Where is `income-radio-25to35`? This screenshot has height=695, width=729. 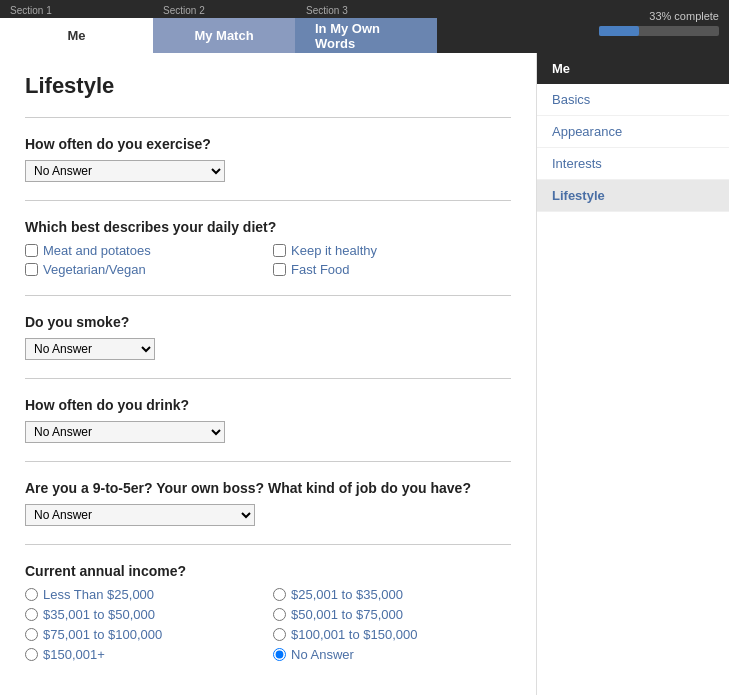 income-radio-25to35 is located at coordinates (280, 594).